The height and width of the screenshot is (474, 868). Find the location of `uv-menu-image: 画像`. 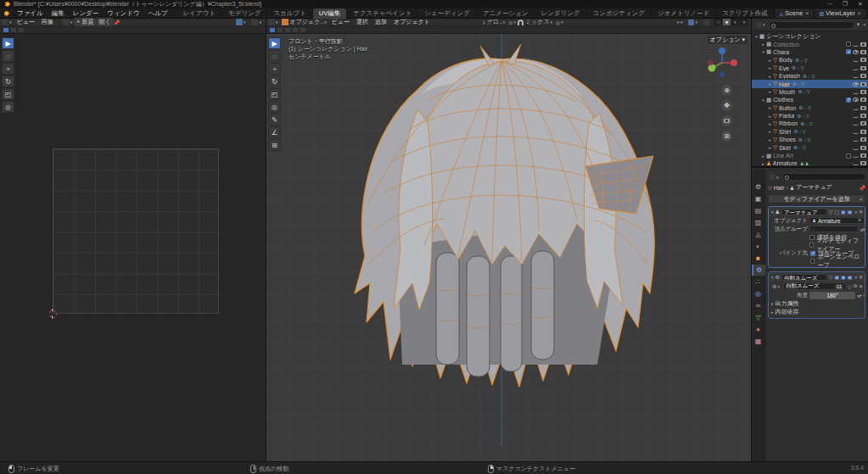

uv-menu-image: 画像 is located at coordinates (48, 22).